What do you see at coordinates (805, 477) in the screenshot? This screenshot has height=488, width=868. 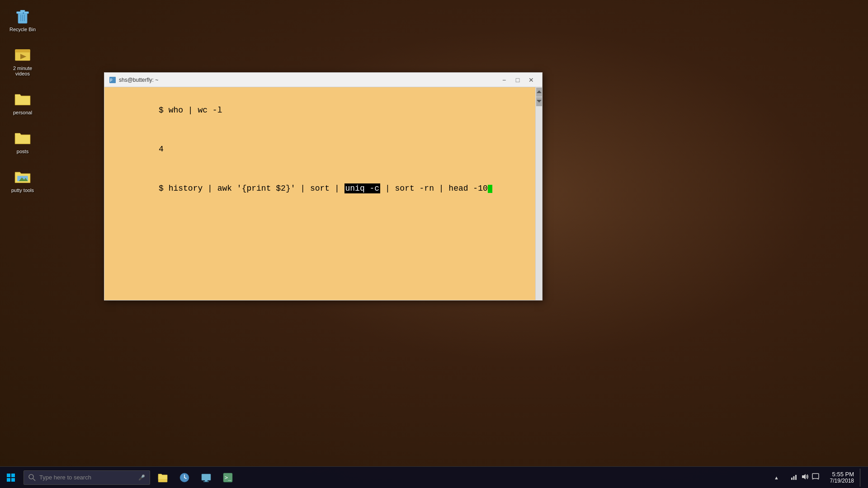 I see `volume-icon` at bounding box center [805, 477].